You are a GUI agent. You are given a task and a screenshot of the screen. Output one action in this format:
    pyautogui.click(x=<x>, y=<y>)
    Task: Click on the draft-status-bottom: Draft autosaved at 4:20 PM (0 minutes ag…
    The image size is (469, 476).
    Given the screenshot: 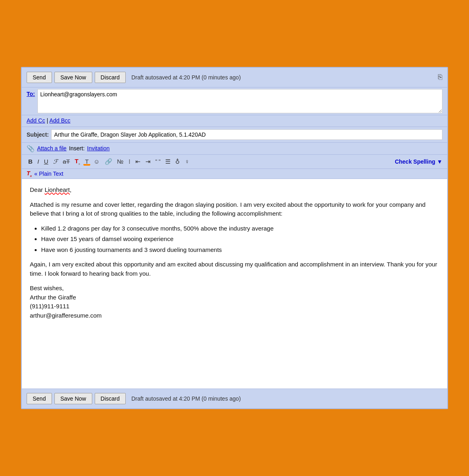 What is the action you would take?
    pyautogui.click(x=186, y=399)
    